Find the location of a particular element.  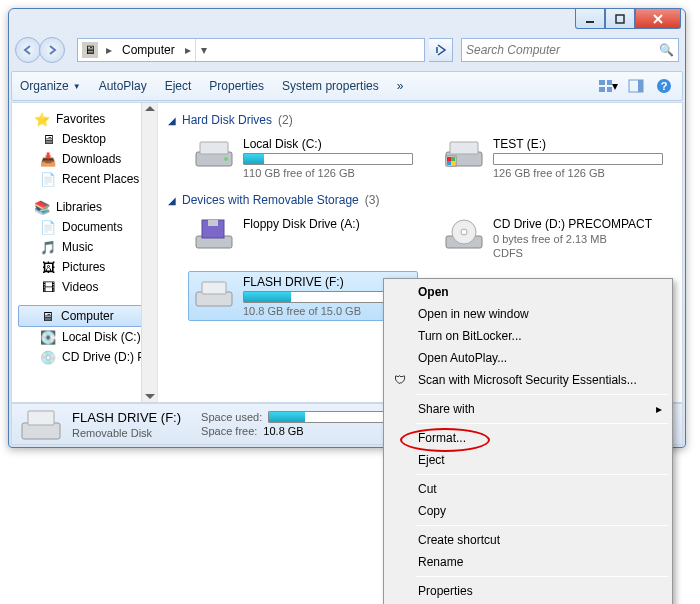

ctx-rename: Rename is located at coordinates (528, 562).